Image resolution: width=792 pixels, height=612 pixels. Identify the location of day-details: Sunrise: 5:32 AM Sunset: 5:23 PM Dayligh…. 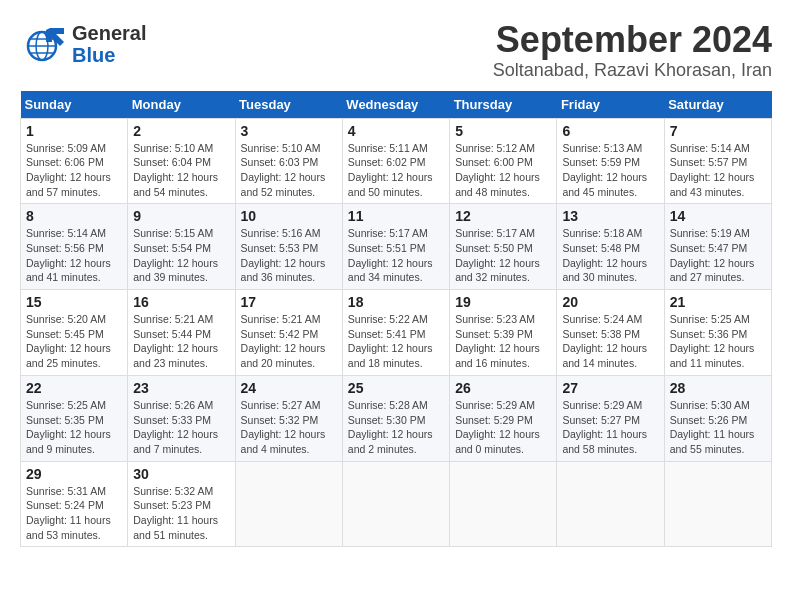
(181, 514).